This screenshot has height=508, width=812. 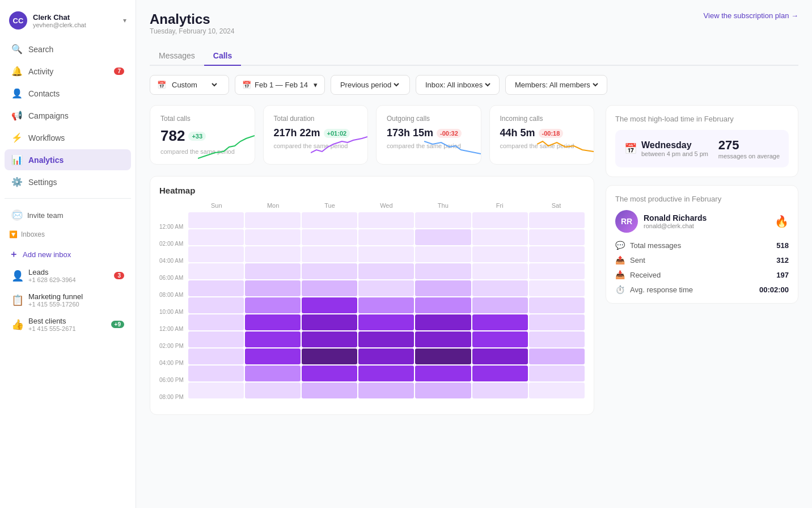 I want to click on sidebar-item-workflows: ⚡ Workflows, so click(x=68, y=137).